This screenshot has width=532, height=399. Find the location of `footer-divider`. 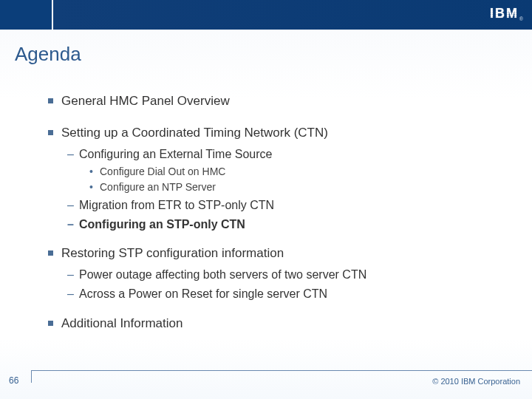

footer-divider is located at coordinates (282, 371).